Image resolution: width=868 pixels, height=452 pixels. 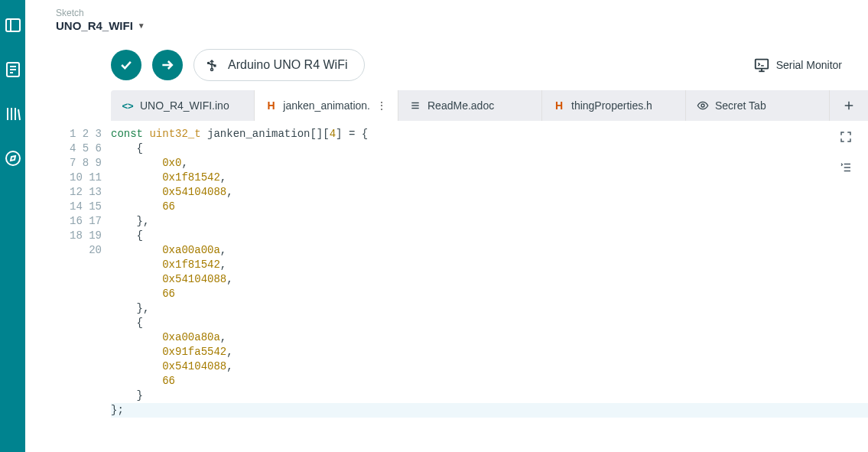 What do you see at coordinates (185, 106) in the screenshot?
I see `tab-label: UNO_R4_WIFI.ino` at bounding box center [185, 106].